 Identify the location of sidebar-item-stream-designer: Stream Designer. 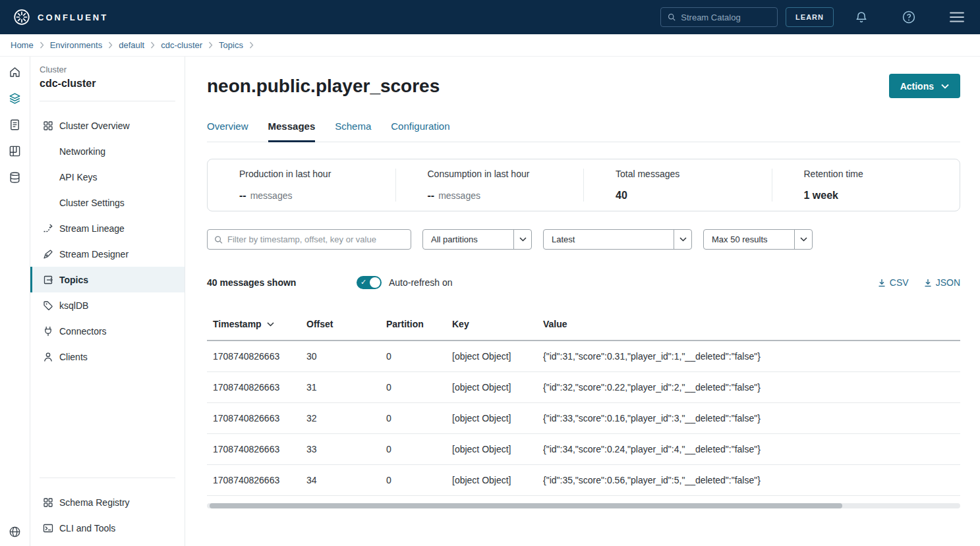
(107, 254).